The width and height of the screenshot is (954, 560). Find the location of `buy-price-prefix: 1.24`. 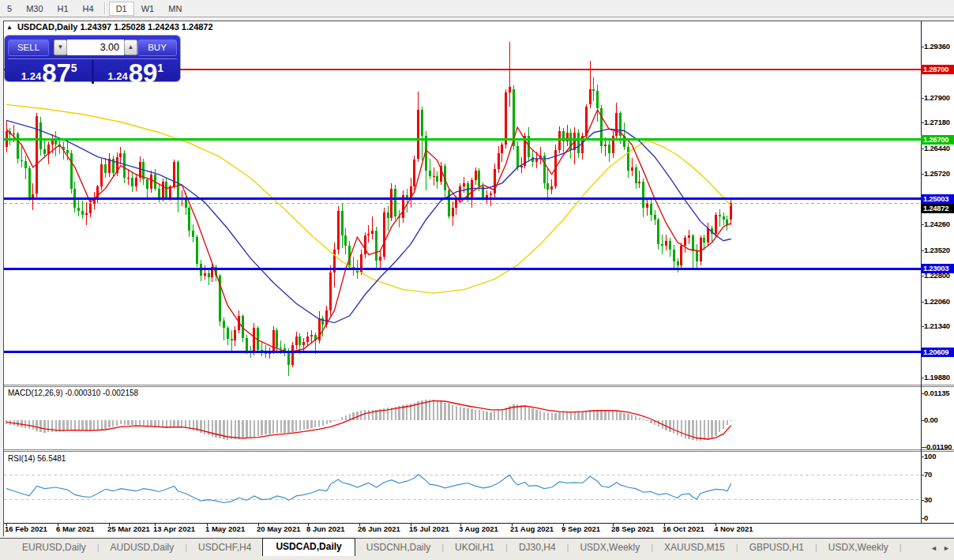

buy-price-prefix: 1.24 is located at coordinates (117, 76).